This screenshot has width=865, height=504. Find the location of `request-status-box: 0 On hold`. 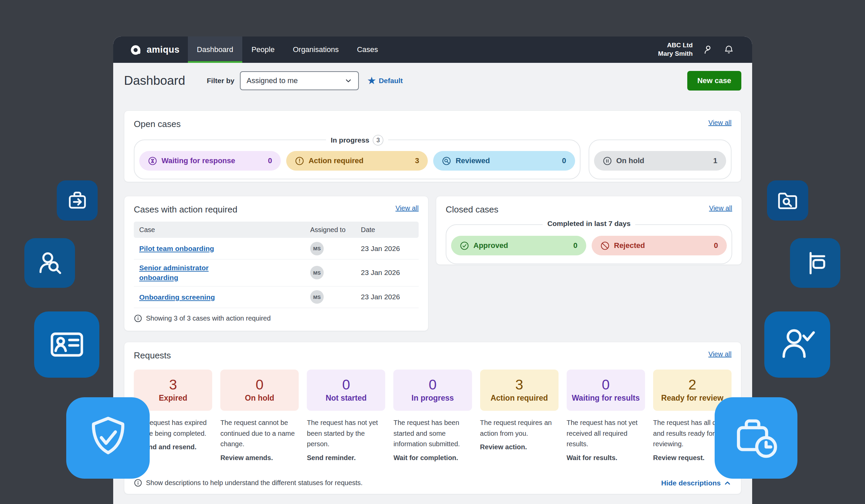

request-status-box: 0 On hold is located at coordinates (260, 390).